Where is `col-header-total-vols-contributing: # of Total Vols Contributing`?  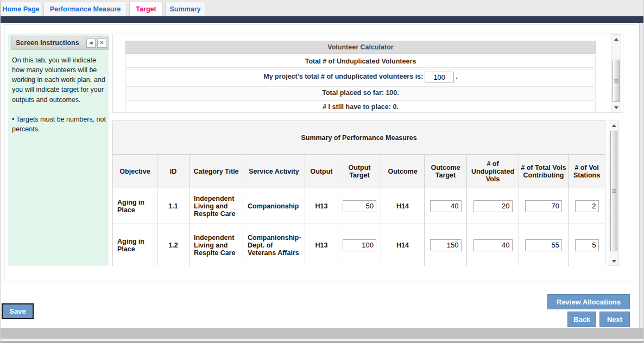 col-header-total-vols-contributing: # of Total Vols Contributing is located at coordinates (544, 172).